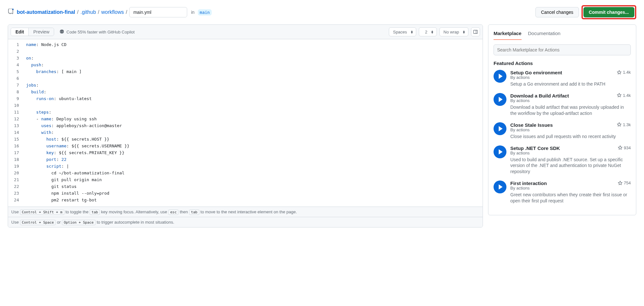 Image resolution: width=644 pixels, height=306 pixels. What do you see at coordinates (15, 123) in the screenshot?
I see `line-gutter: 123456789101112131415161718192021222324` at bounding box center [15, 123].